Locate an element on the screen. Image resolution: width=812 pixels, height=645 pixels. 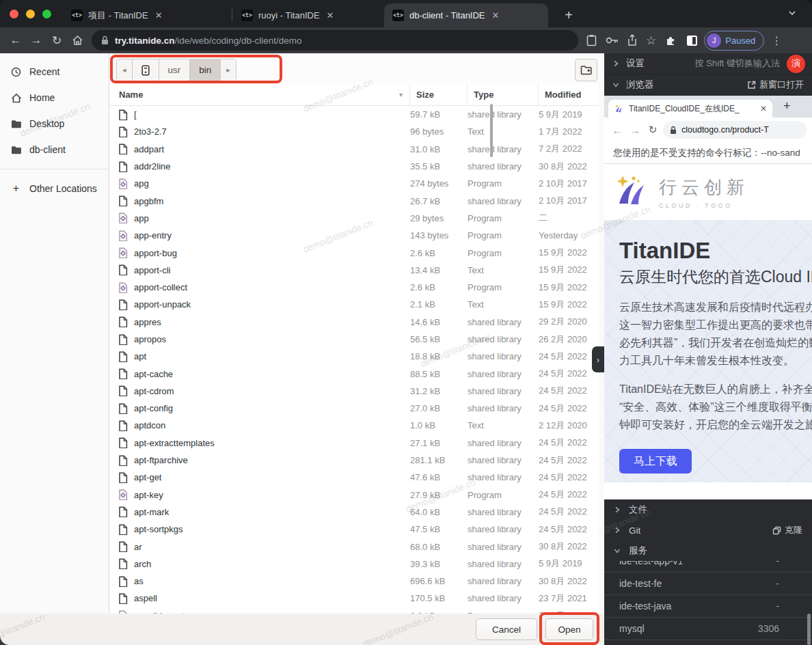
new-folder-button is located at coordinates (586, 70).